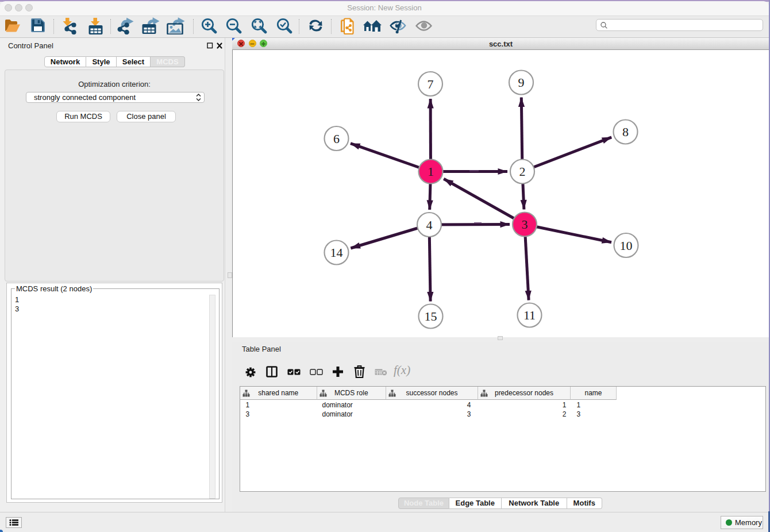 This screenshot has height=532, width=770. I want to click on svg-text: 1, so click(431, 171).